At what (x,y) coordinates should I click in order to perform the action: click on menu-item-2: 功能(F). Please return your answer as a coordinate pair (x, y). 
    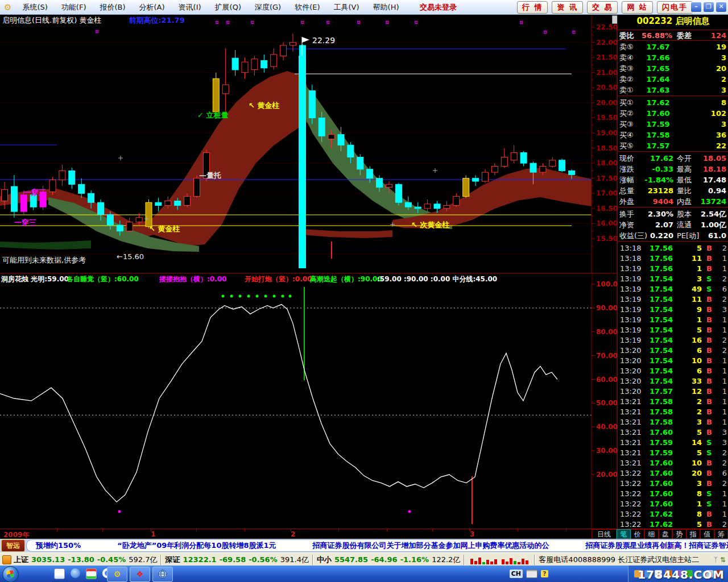
    Looking at the image, I should click on (74, 7).